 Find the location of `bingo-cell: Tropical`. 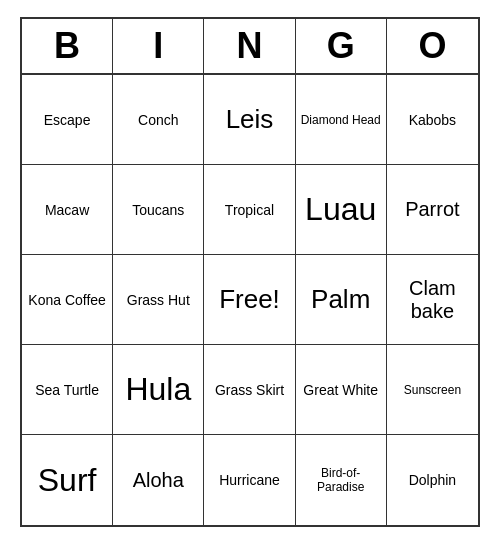

bingo-cell: Tropical is located at coordinates (250, 210).